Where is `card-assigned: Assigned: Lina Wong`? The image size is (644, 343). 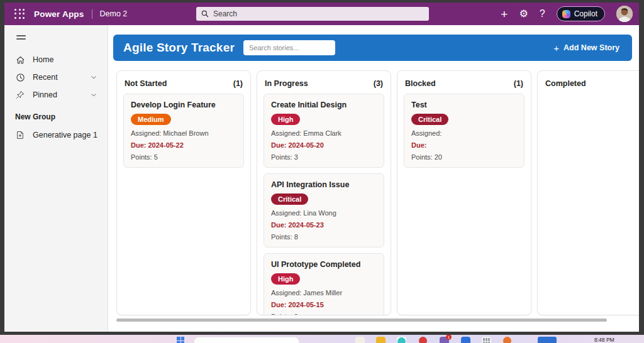 card-assigned: Assigned: Lina Wong is located at coordinates (324, 213).